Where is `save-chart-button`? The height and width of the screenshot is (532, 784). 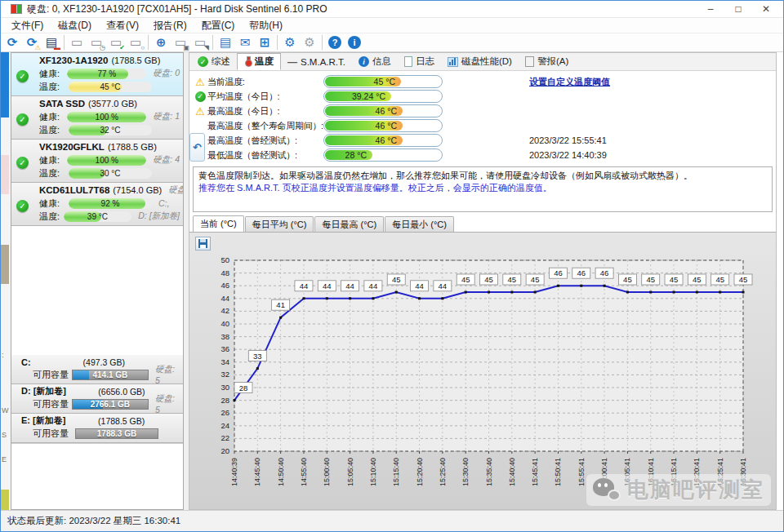 save-chart-button is located at coordinates (203, 243).